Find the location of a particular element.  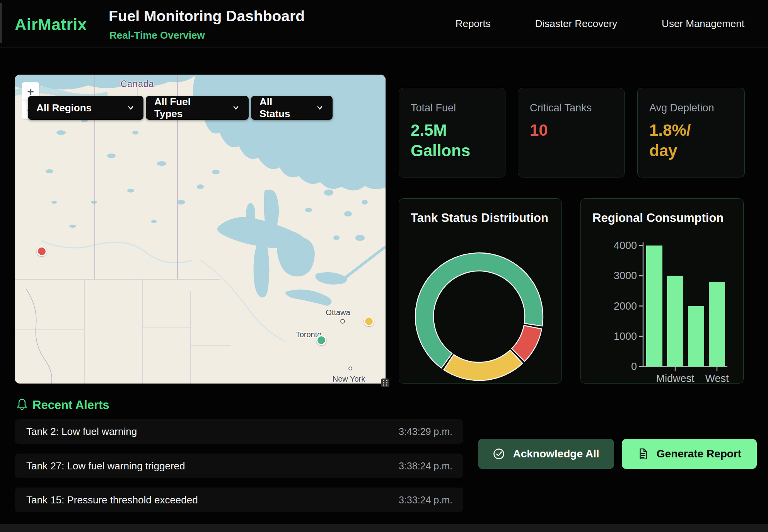

map-marker-normal is located at coordinates (321, 340).